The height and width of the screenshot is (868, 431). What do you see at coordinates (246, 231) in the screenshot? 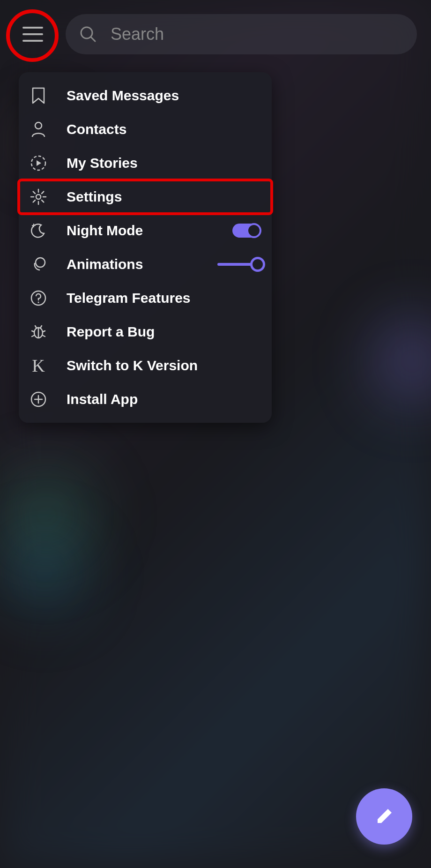
I see `night-mode-toggle` at bounding box center [246, 231].